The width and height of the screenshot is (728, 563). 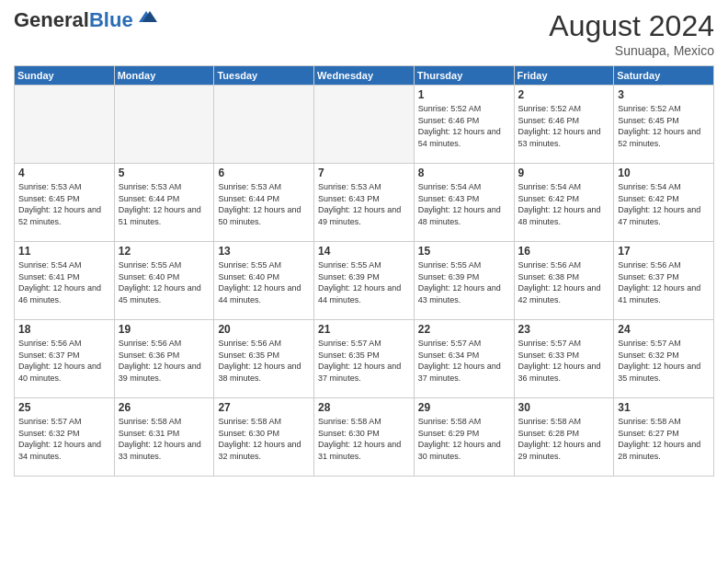 What do you see at coordinates (564, 282) in the screenshot?
I see `day-info: Sunrise: 5:56 AMSunset: 6:38 PMDaylight:…` at bounding box center [564, 282].